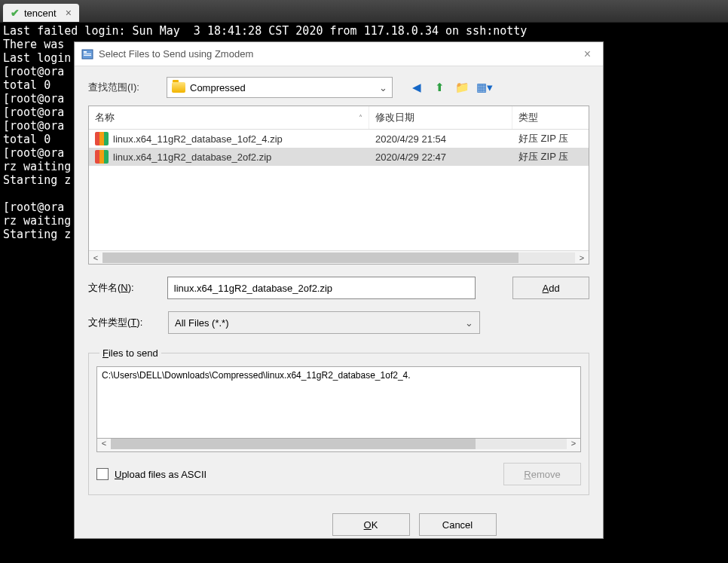 The image size is (728, 563). Describe the element at coordinates (87, 54) in the screenshot. I see `dialog-app-icon` at that location.